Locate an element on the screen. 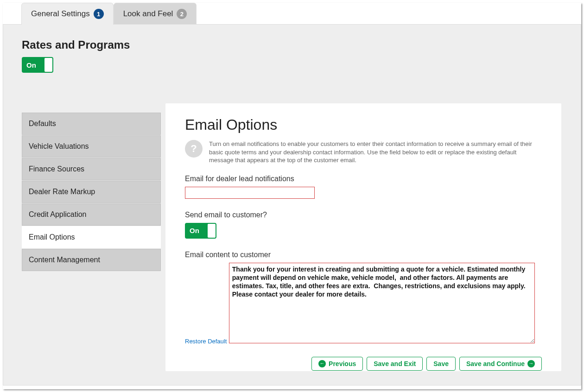  tab-label: Look and Feel is located at coordinates (148, 14).